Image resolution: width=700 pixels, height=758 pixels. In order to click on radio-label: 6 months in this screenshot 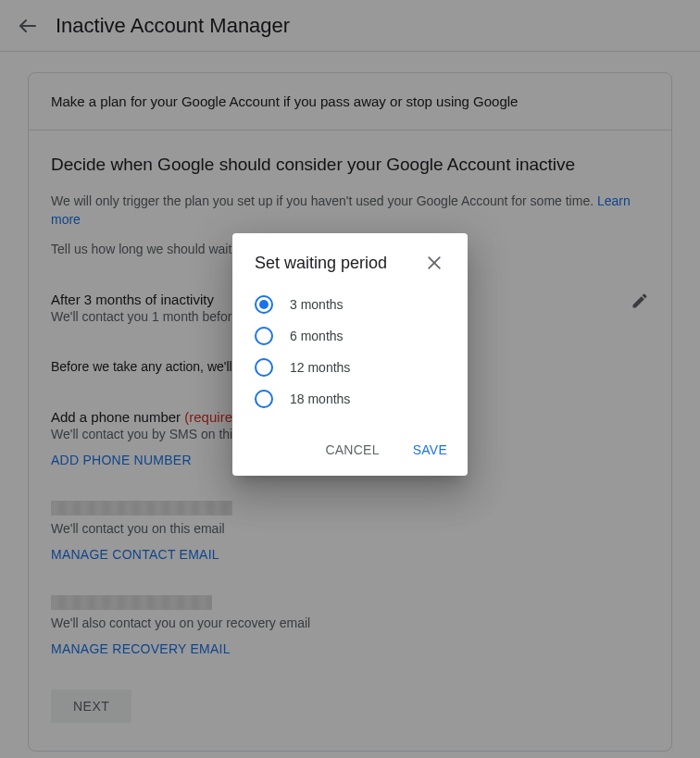, I will do `click(317, 336)`.